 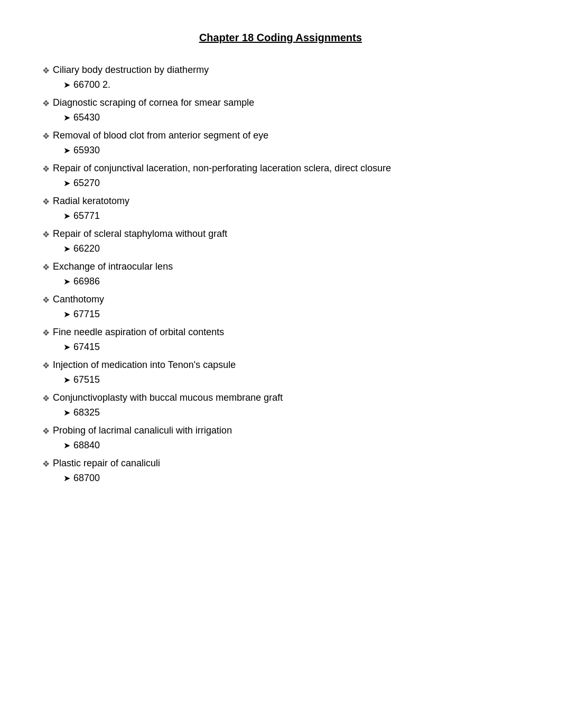 What do you see at coordinates (286, 332) in the screenshot?
I see `item-label-text: Fine needle aspiration of orbital conten…` at bounding box center [286, 332].